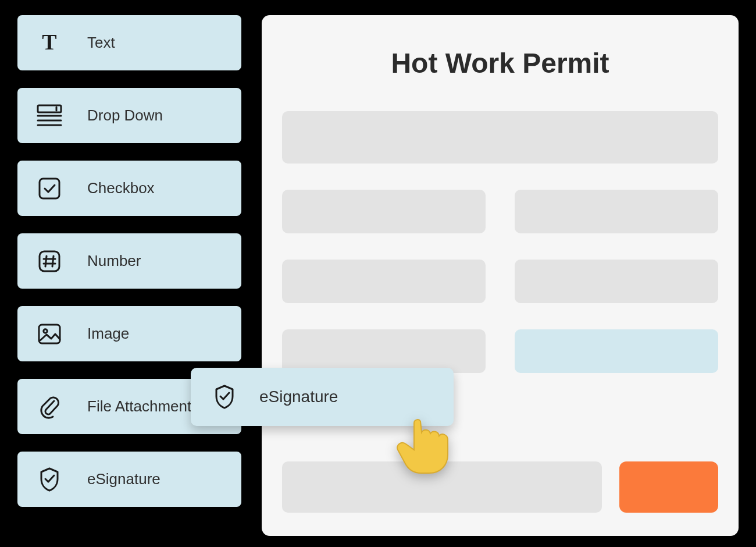  Describe the element at coordinates (125, 115) in the screenshot. I see `field-type-label: Drop Down` at that location.